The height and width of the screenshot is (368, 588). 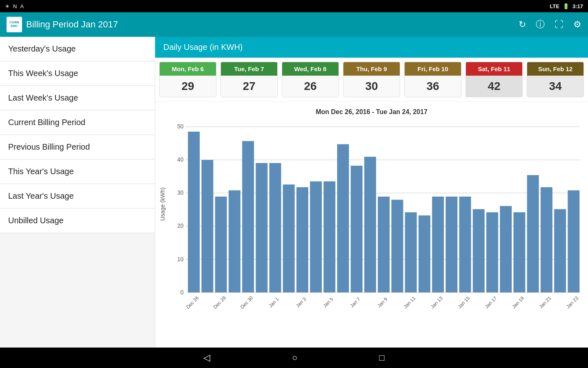 What do you see at coordinates (78, 98) in the screenshot?
I see `sidebar-item-last-weeks-usage: Last Week's Usage` at bounding box center [78, 98].